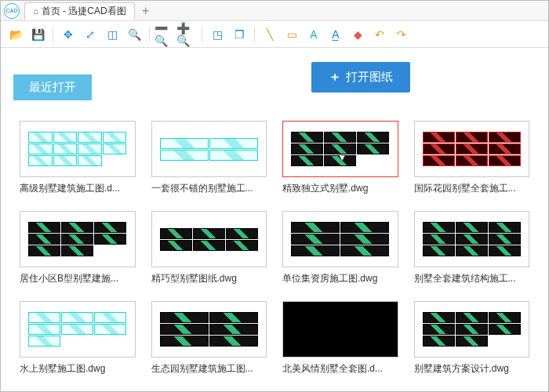 This screenshot has width=549, height=392. I want to click on file-card: 单位集资房施工图.dwg, so click(340, 248).